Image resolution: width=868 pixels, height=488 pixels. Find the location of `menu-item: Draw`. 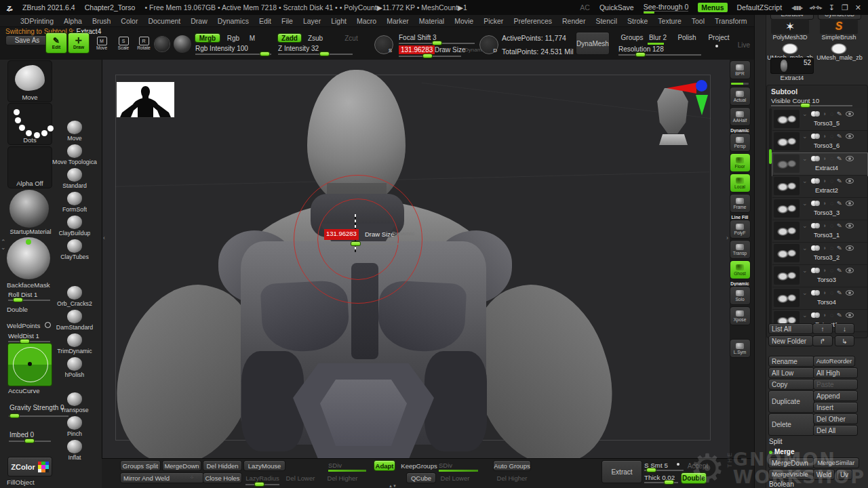

menu-item: Draw is located at coordinates (199, 21).